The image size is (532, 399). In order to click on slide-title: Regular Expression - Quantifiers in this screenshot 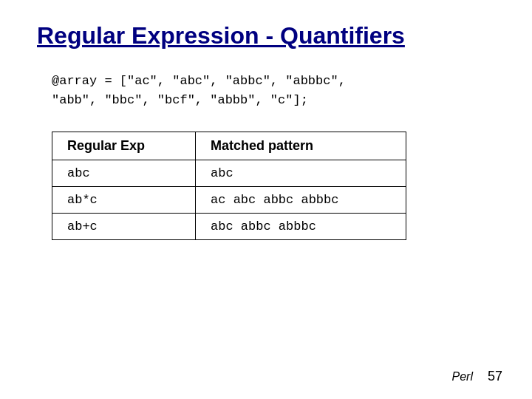, I will do `click(266, 35)`.